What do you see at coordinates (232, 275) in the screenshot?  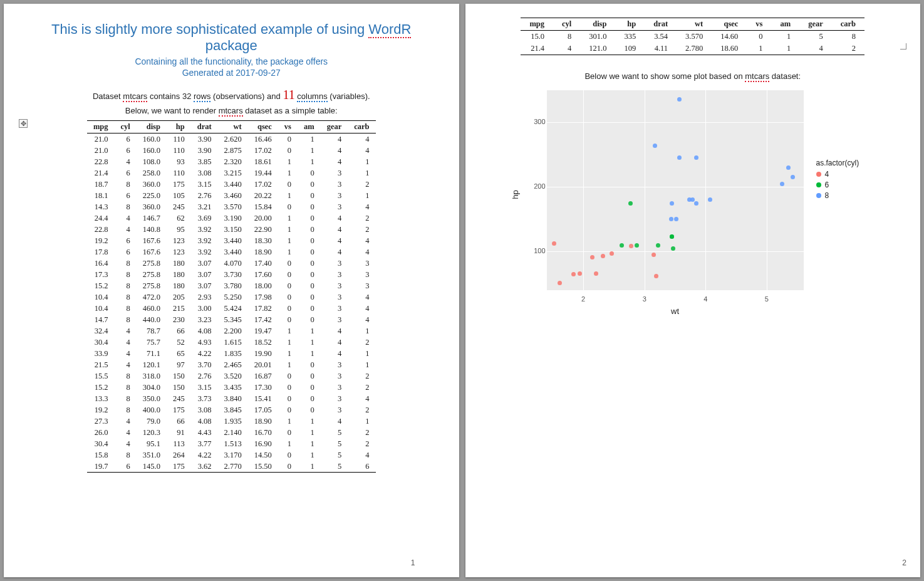 I see `table-row: 17.38275.81803.073.73017.600033` at bounding box center [232, 275].